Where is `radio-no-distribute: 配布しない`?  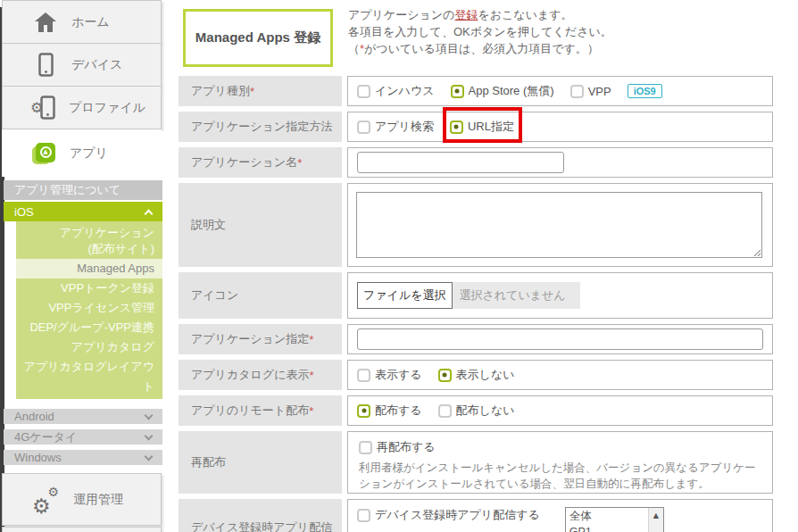 radio-no-distribute: 配布しない is located at coordinates (477, 411).